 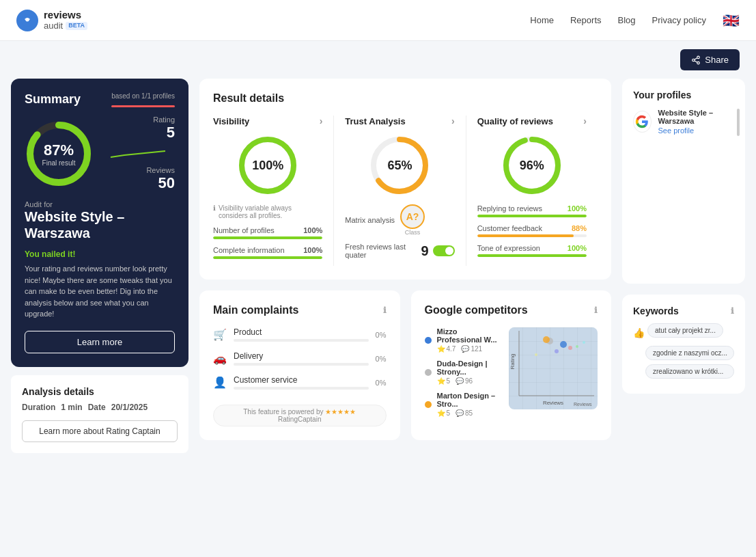 What do you see at coordinates (100, 254) in the screenshot?
I see `nailed-it-text: You nailed it!` at bounding box center [100, 254].